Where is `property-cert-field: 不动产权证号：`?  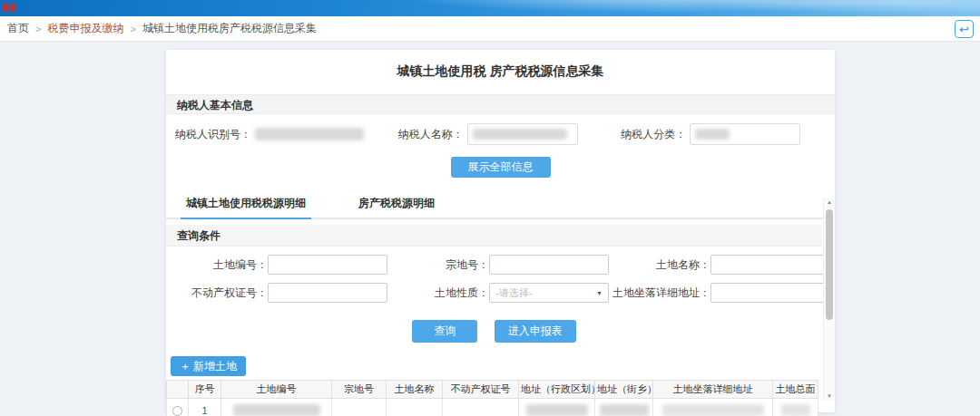
property-cert-field: 不动产权证号： is located at coordinates (277, 293).